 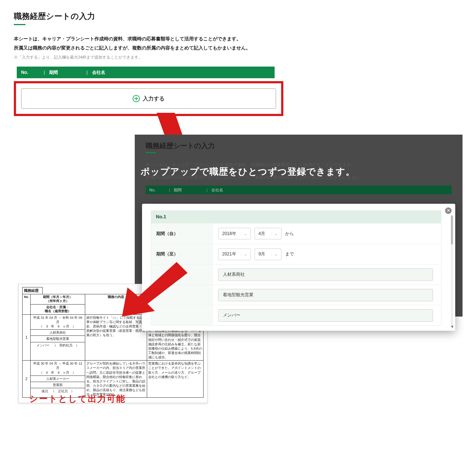 I want to click on bg-header-company: 会社名, so click(x=217, y=190).